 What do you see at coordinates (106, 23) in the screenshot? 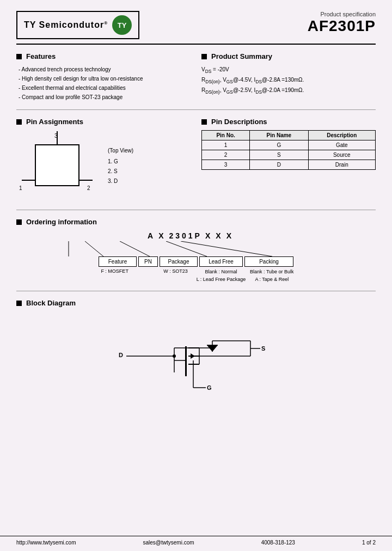
I see `registered-mark: ®` at bounding box center [106, 23].